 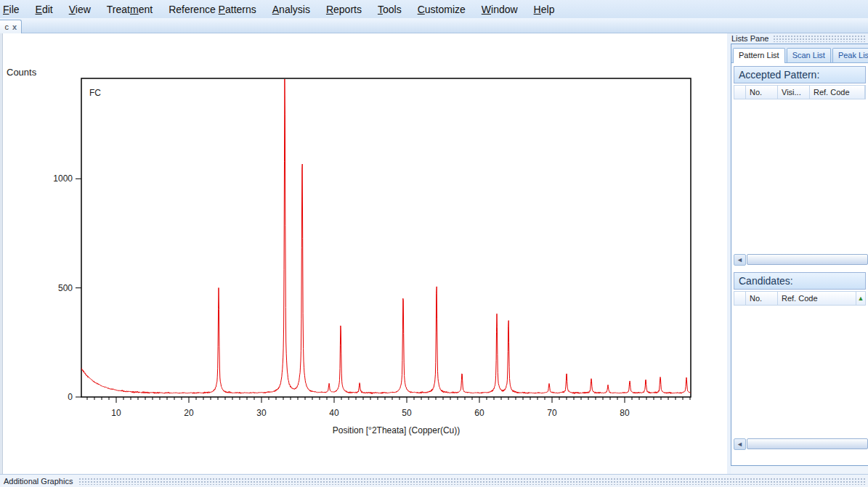 I want to click on x-tick-label: 80, so click(x=625, y=413).